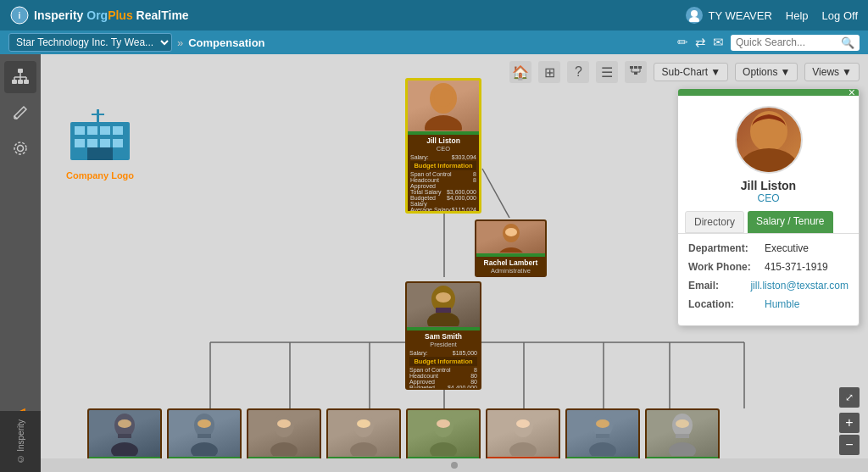 The image size is (868, 472). Describe the element at coordinates (443, 149) in the screenshot. I see `ceo-title: CEO` at that location.